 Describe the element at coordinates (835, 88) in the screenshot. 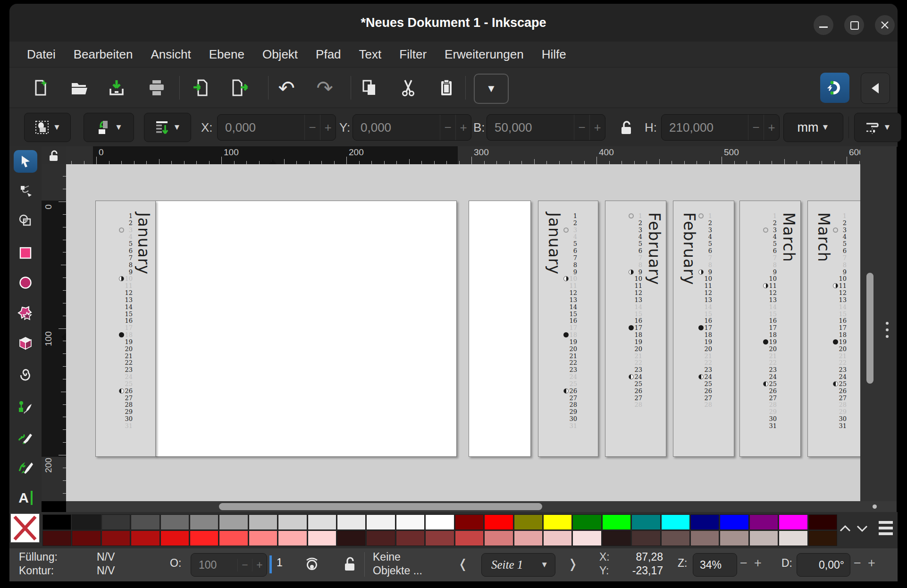

I see `snap-toggle-button` at that location.